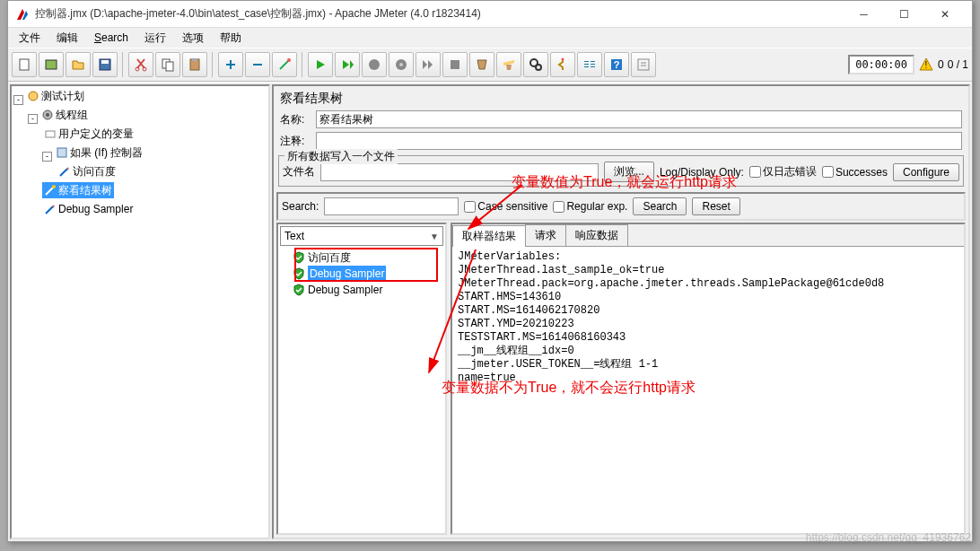 Image resolution: width=980 pixels, height=551 pixels. What do you see at coordinates (347, 65) in the screenshot?
I see `start-notimer-button` at bounding box center [347, 65].